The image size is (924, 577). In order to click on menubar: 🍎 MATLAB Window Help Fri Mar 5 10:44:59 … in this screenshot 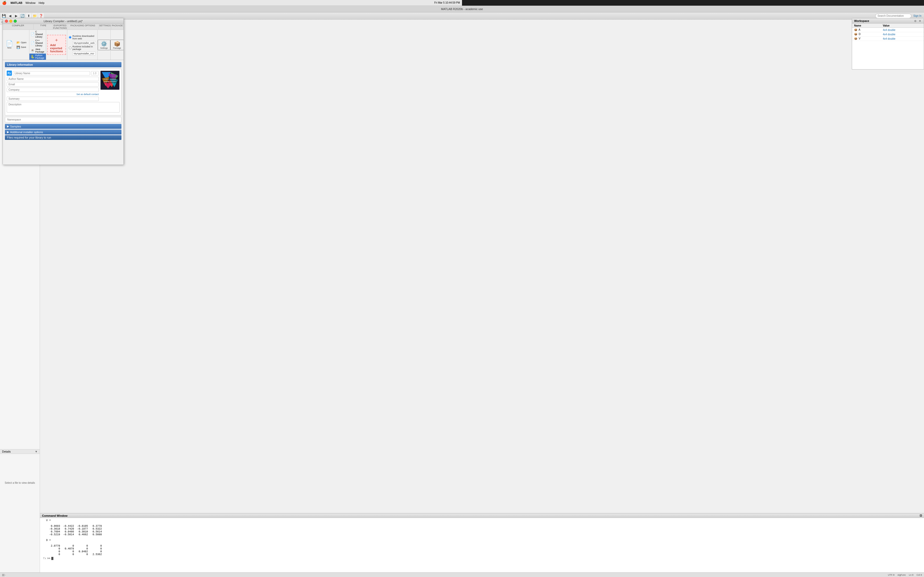, I will do `click(231, 3)`.